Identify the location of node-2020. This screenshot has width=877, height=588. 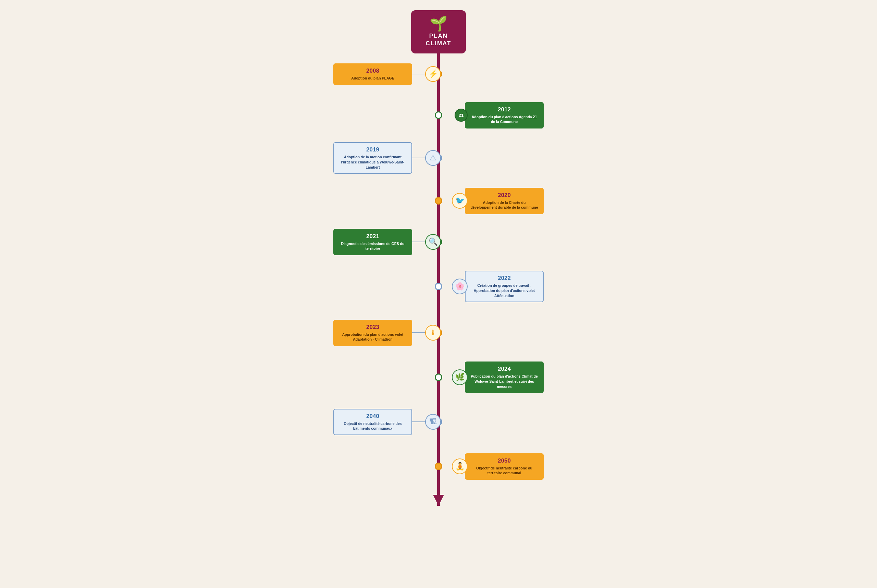
(439, 201).